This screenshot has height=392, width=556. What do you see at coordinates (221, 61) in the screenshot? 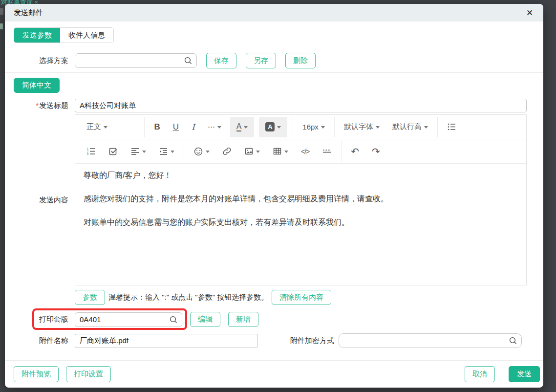
I see `save-button: 保存` at bounding box center [221, 61].